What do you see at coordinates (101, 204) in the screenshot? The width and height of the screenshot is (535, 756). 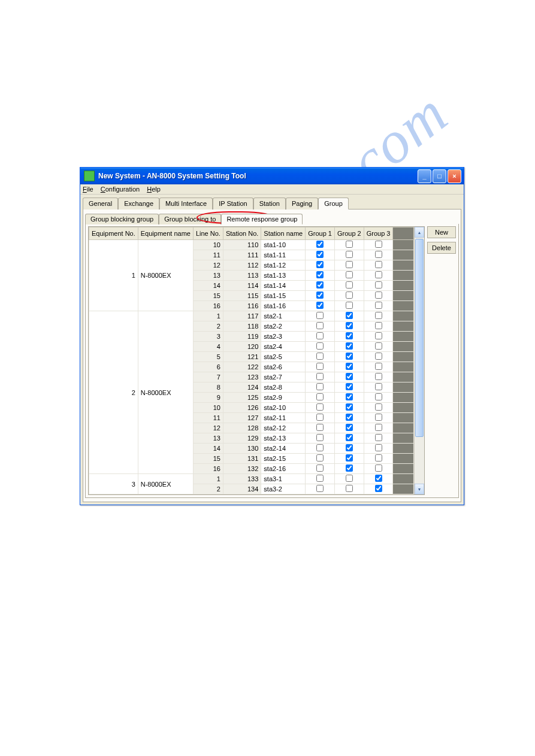 I see `tab-general: General` at bounding box center [101, 204].